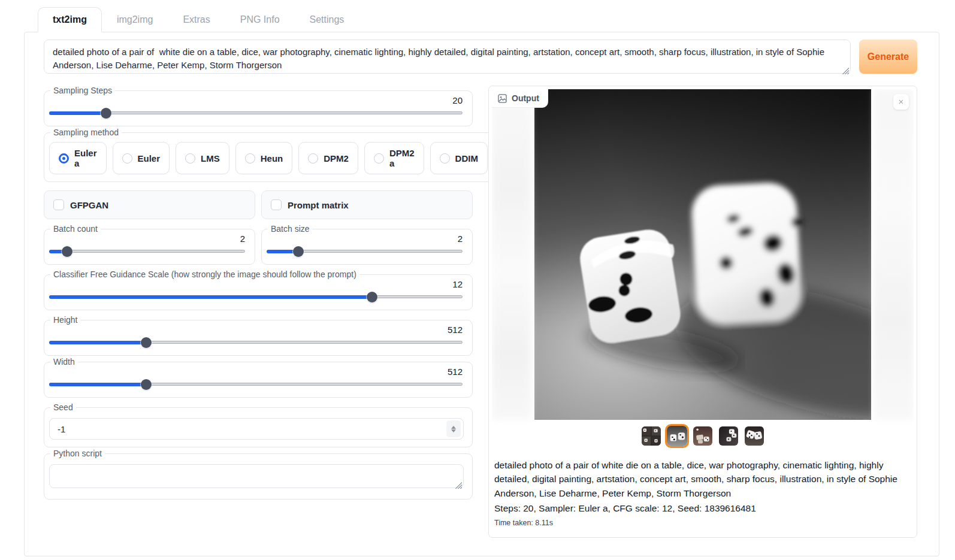  What do you see at coordinates (367, 238) in the screenshot?
I see `batch-size-value: 2` at bounding box center [367, 238].